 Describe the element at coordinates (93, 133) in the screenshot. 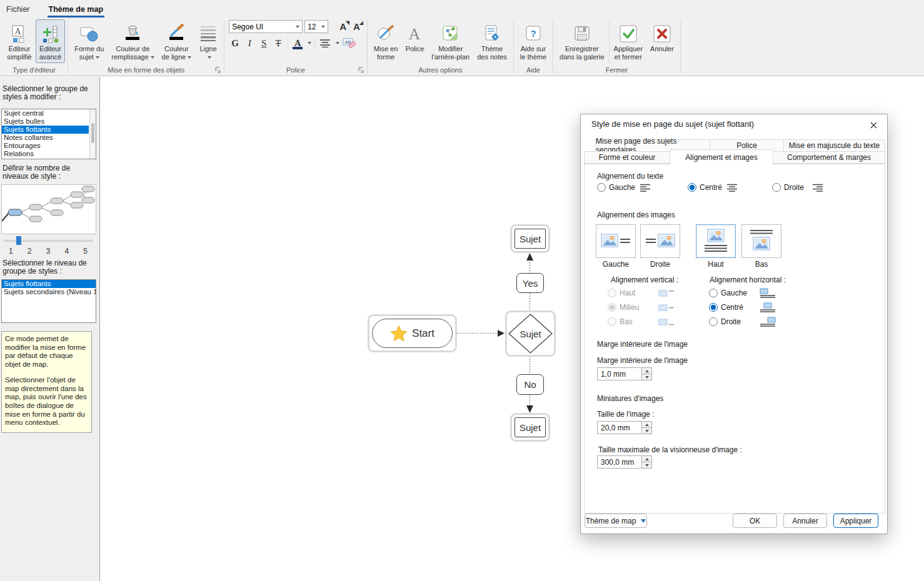

I see `scrollbar-thumb` at that location.